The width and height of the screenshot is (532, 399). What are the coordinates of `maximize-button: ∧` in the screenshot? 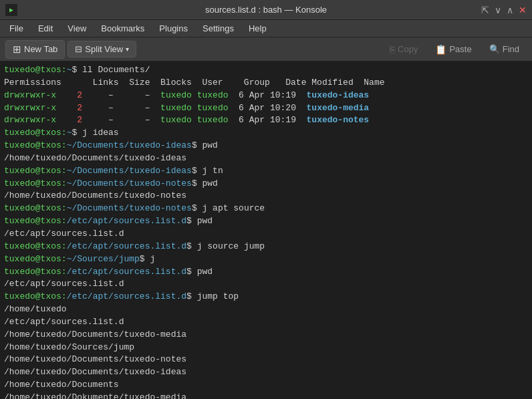 It's located at (510, 10).